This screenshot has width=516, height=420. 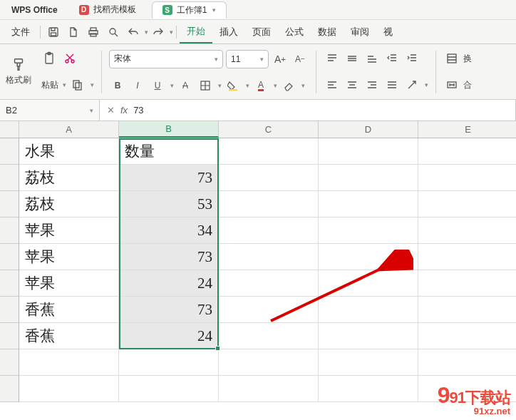 What do you see at coordinates (261, 86) in the screenshot?
I see `font-color-icon: A` at bounding box center [261, 86].